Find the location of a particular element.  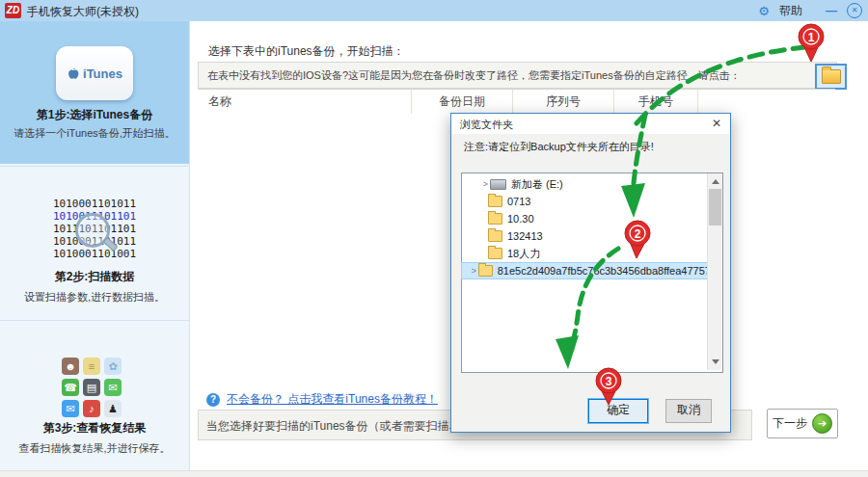

tree-item-folder: 132413 is located at coordinates (597, 236).